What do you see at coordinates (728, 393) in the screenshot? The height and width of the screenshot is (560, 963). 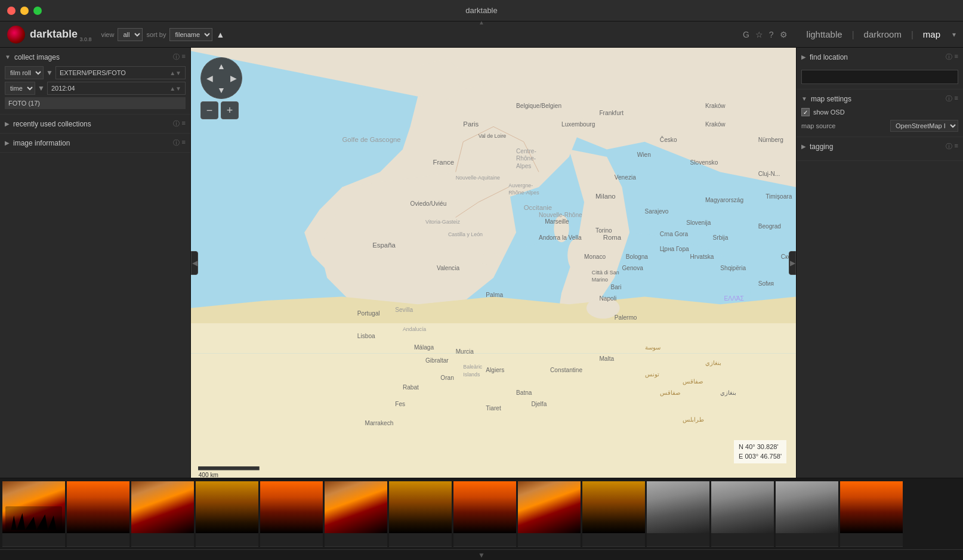 I see `svg-text: بنغازي` at bounding box center [728, 393].